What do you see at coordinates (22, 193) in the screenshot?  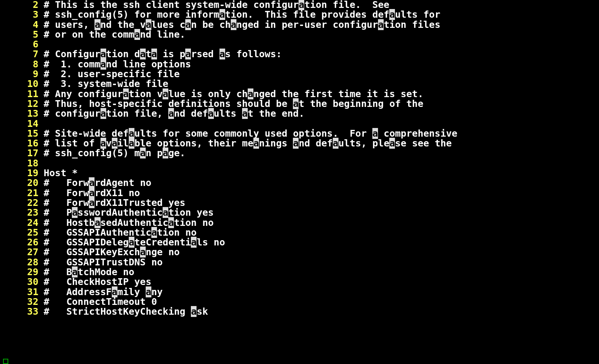 I see `line-number: 21` at bounding box center [22, 193].